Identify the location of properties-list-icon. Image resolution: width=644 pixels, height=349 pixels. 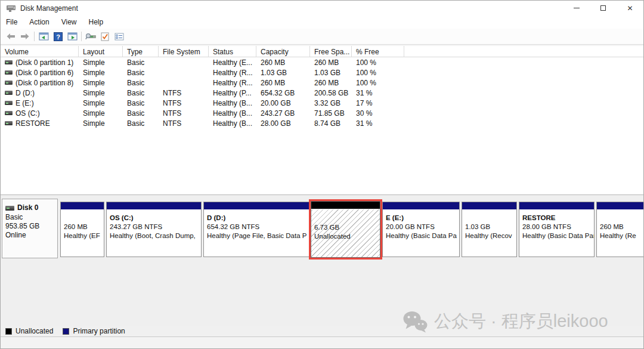
(119, 36).